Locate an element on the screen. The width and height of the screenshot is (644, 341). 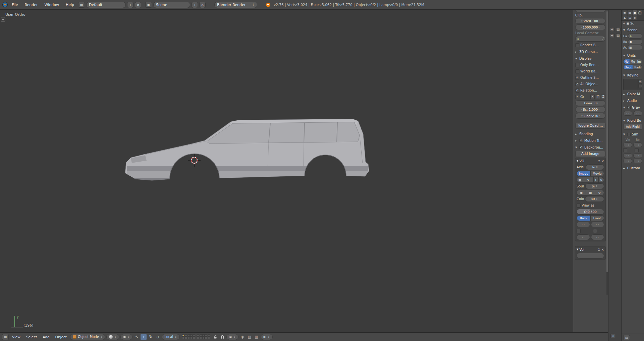
panel-color-management: ►Color M is located at coordinates (633, 94).